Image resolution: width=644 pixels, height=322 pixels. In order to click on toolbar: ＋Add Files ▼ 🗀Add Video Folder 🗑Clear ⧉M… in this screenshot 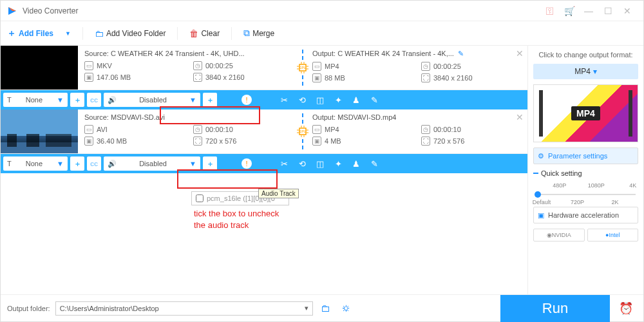, I will do `click(322, 33)`.